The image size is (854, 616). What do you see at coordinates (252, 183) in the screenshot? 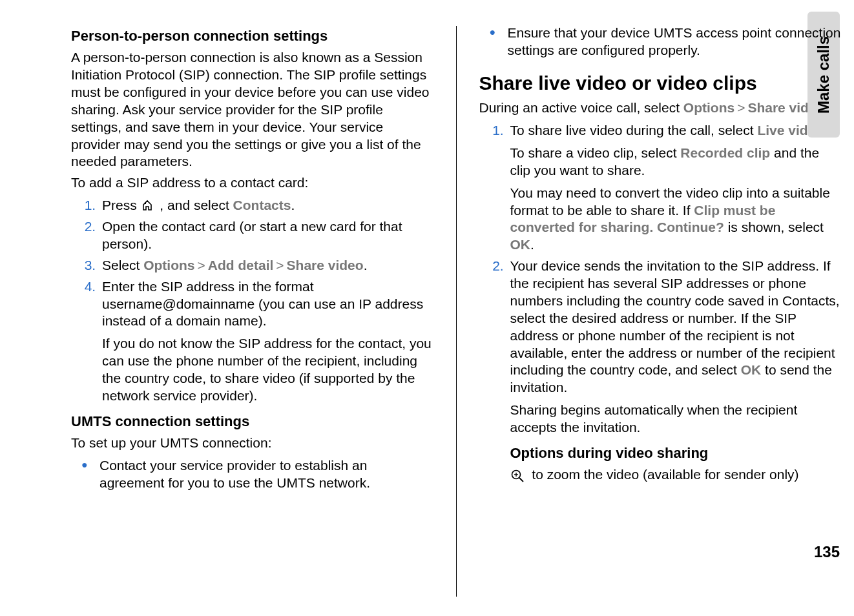
I see `para-add-sip: To add a SIP address to a contact card:` at bounding box center [252, 183].